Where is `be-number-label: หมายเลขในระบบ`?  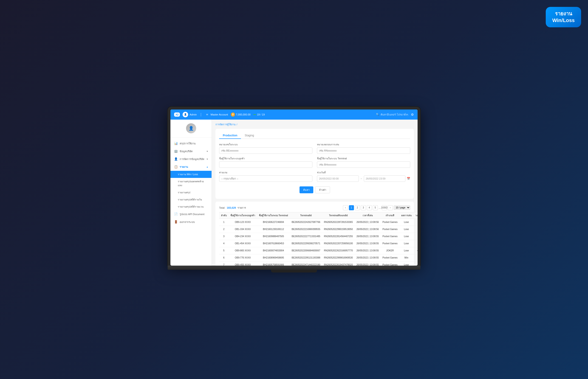 be-number-label: หมายเลขในระบบ is located at coordinates (266, 144).